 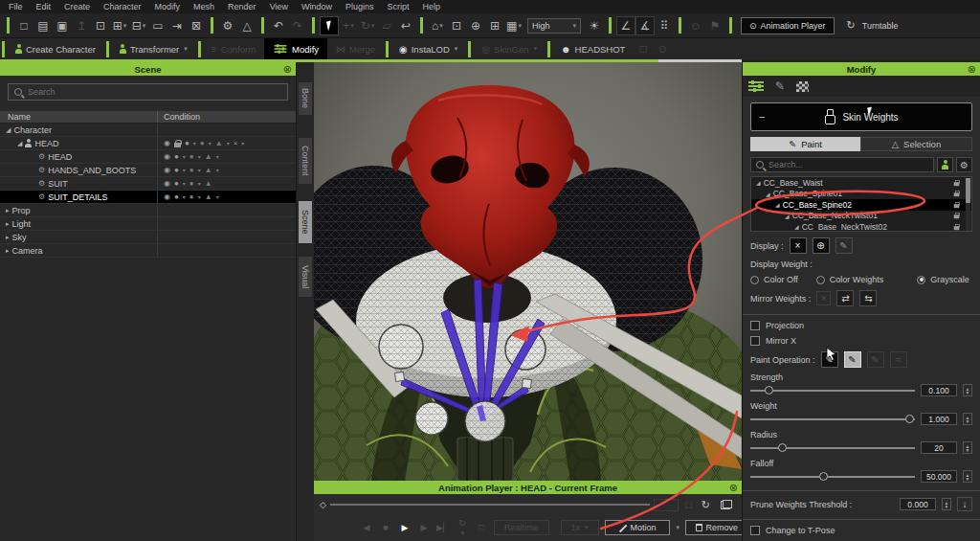 What do you see at coordinates (228, 26) in the screenshot?
I see `settings-button: ⚙` at bounding box center [228, 26].